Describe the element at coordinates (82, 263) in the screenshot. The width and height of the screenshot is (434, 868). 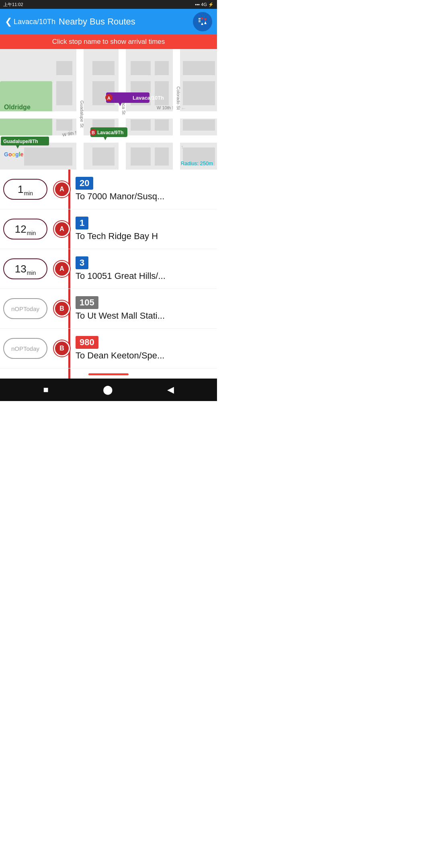
I see `route-number-badge: 3` at that location.